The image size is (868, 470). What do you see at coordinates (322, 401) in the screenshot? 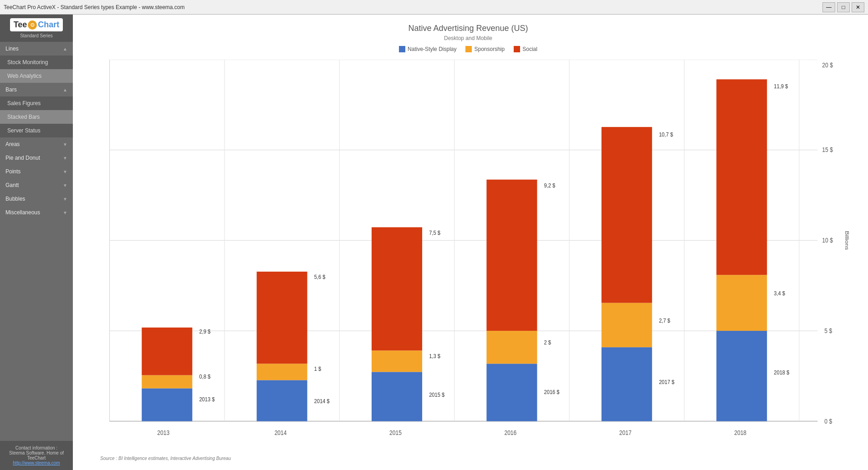
I see `label-2014-native: 2014 $` at bounding box center [322, 401].